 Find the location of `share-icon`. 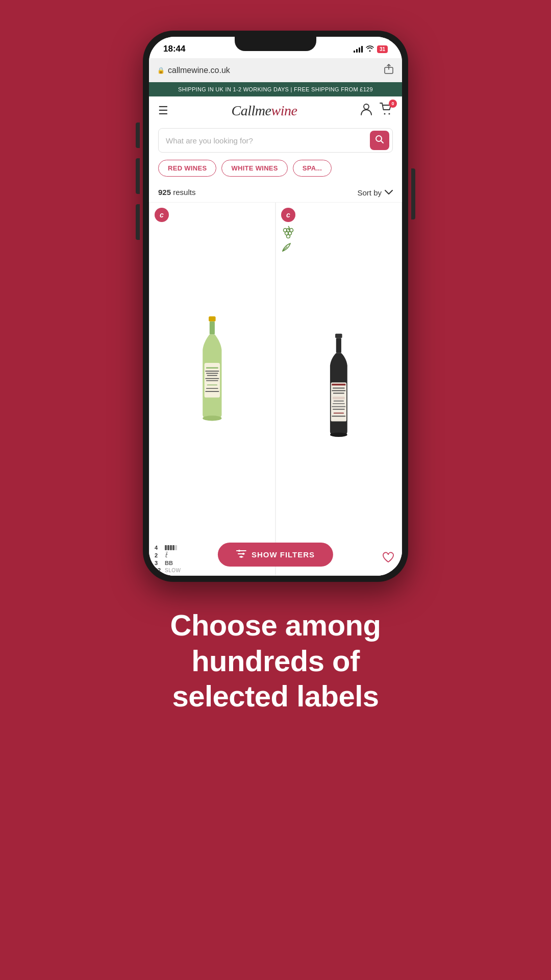

share-icon is located at coordinates (389, 70).